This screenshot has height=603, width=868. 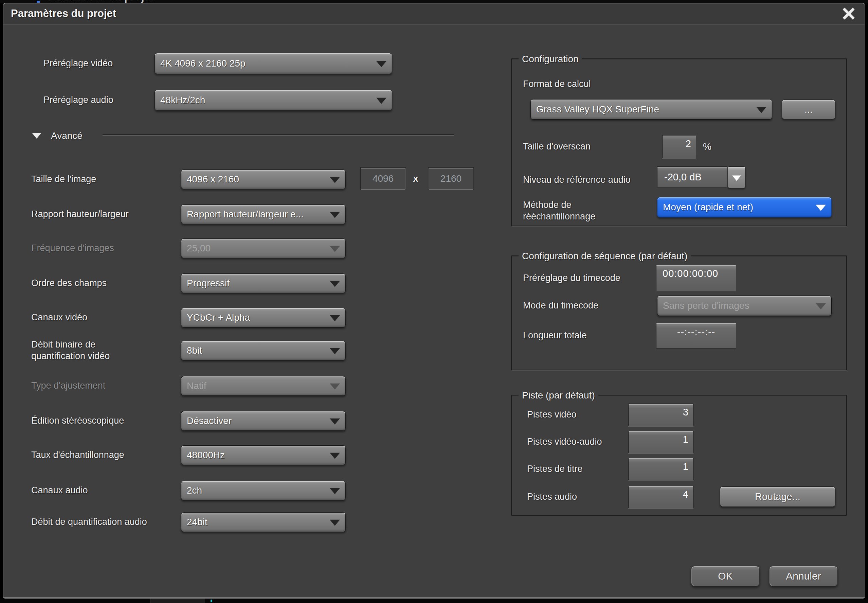 I want to click on advanced-separator, so click(x=278, y=135).